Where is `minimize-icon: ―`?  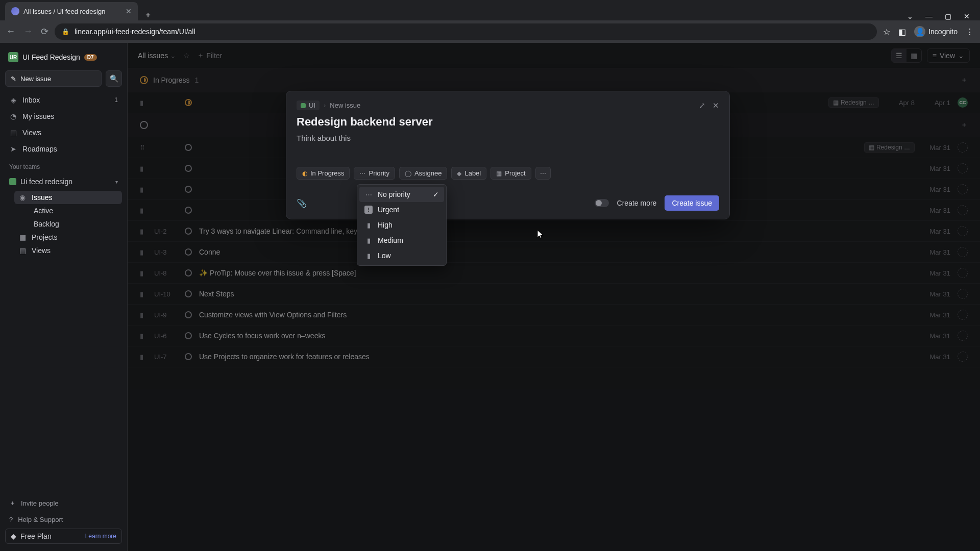 minimize-icon: ― is located at coordinates (929, 16).